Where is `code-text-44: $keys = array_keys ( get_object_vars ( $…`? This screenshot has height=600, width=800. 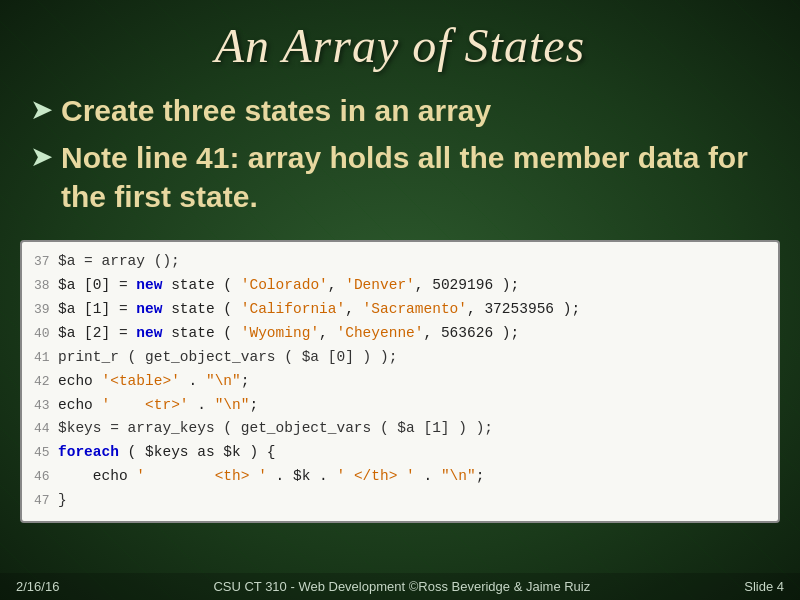 code-text-44: $keys = array_keys ( get_object_vars ( $… is located at coordinates (276, 429).